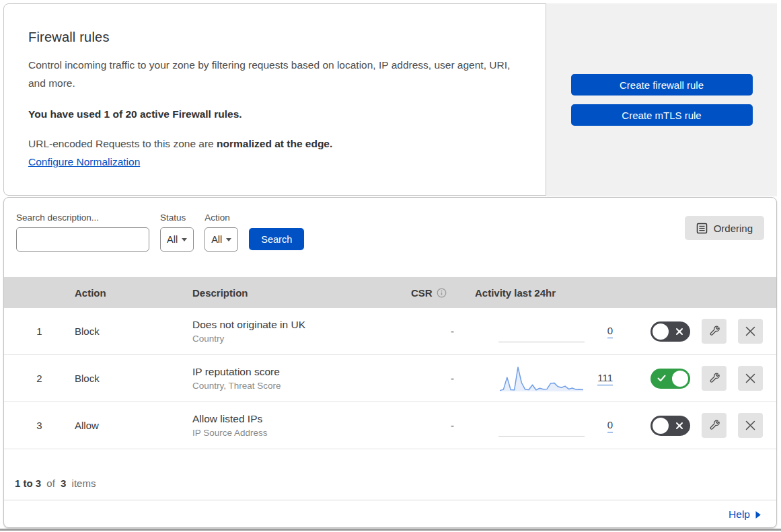  I want to click on rule-description: IP reputation score, so click(301, 372).